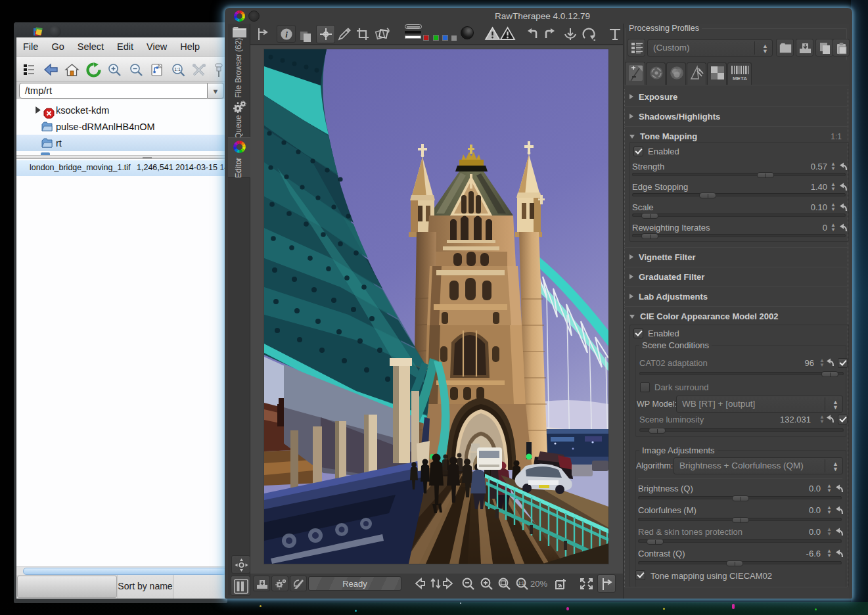 Image resolution: width=868 pixels, height=615 pixels. What do you see at coordinates (286, 34) in the screenshot?
I see `svg-text: i` at bounding box center [286, 34].